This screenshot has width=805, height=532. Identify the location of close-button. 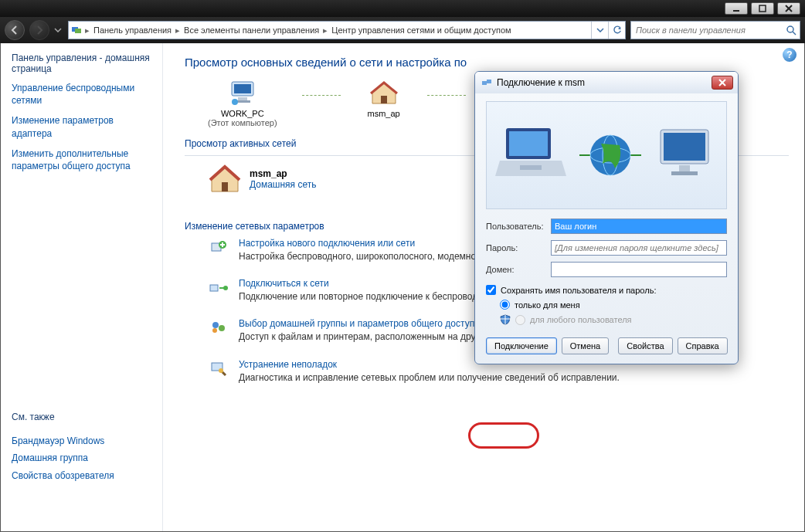
(789, 8).